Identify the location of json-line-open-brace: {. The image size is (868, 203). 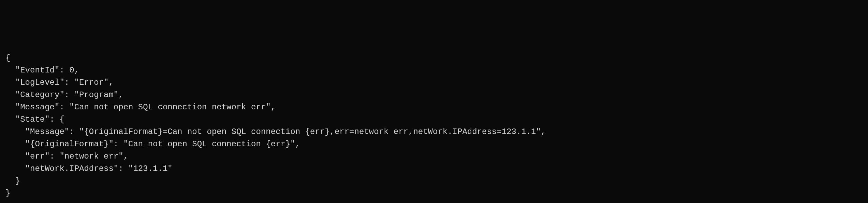
(434, 58).